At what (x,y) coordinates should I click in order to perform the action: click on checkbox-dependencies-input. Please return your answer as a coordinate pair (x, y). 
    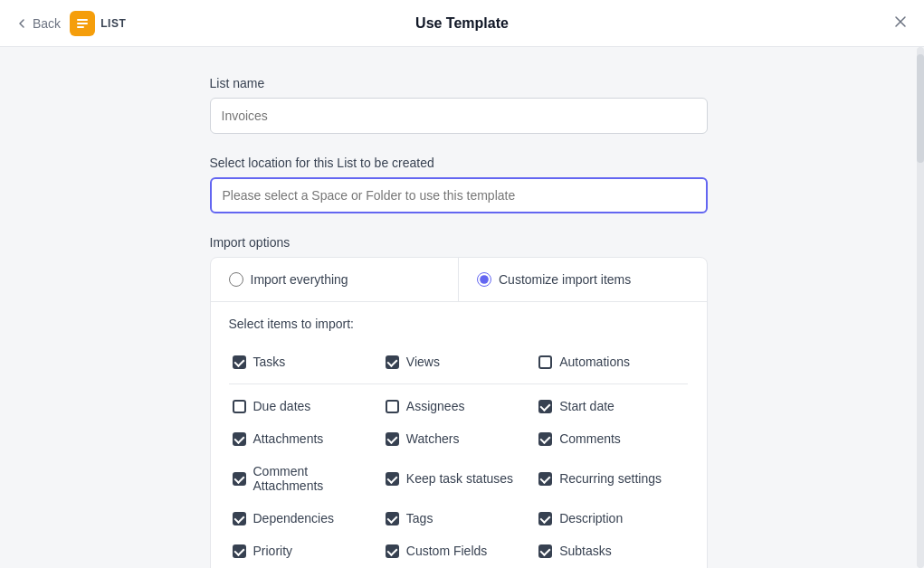
    Looking at the image, I should click on (239, 519).